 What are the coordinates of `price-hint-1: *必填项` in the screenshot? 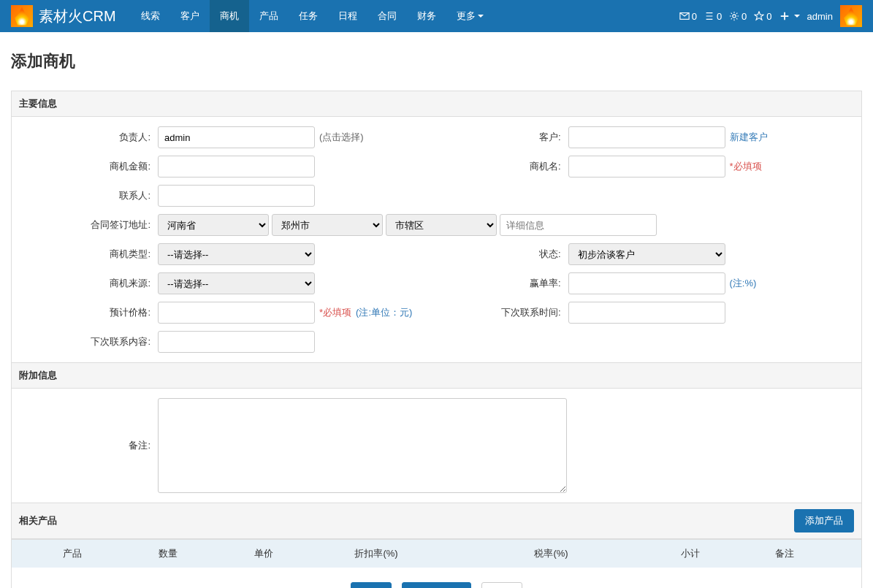 It's located at (335, 313).